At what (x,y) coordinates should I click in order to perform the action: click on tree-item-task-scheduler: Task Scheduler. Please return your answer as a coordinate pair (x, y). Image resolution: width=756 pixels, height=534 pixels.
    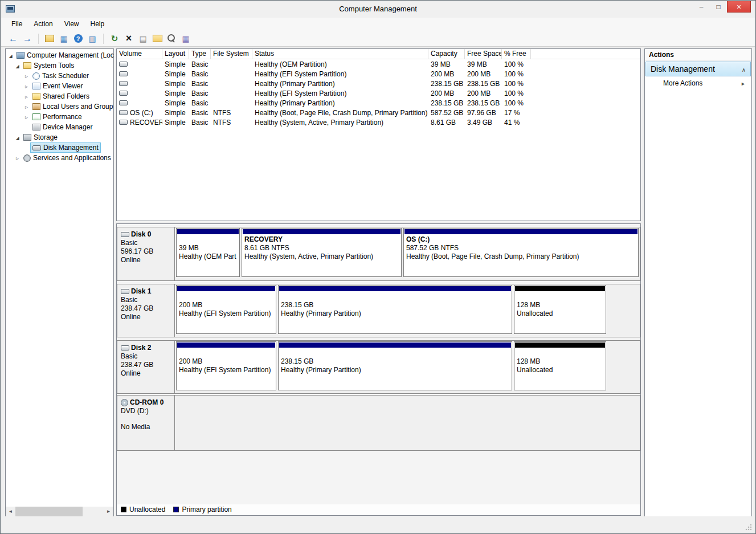
    Looking at the image, I should click on (59, 76).